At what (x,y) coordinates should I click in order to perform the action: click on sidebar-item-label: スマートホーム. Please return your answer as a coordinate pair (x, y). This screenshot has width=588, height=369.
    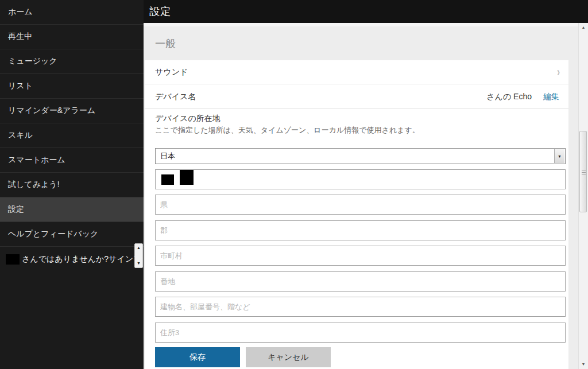
    Looking at the image, I should click on (37, 160).